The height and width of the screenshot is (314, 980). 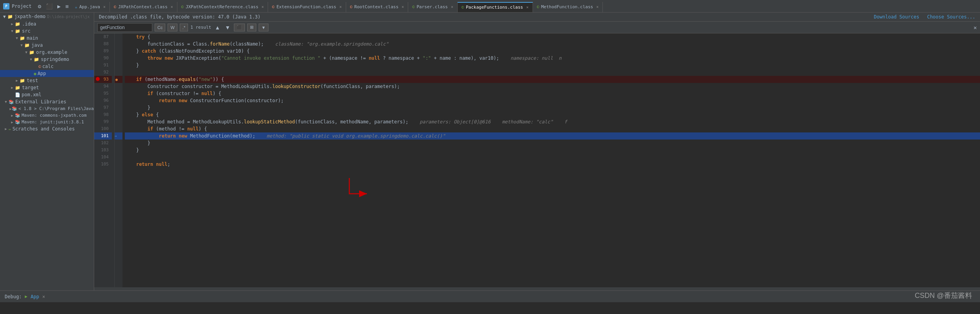 I want to click on find-next-btn: ▼, so click(x=228, y=28).